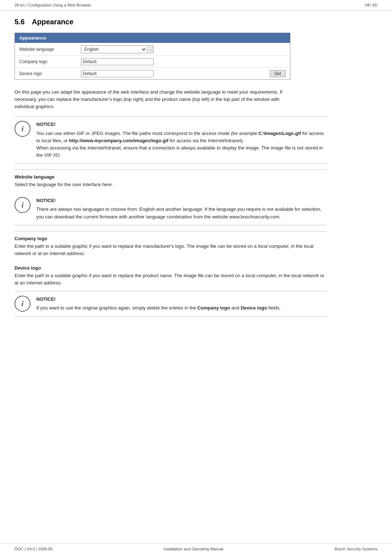 Image resolution: width=392 pixels, height=554 pixels. I want to click on footer-center: Installation and Operating Manual, so click(194, 549).